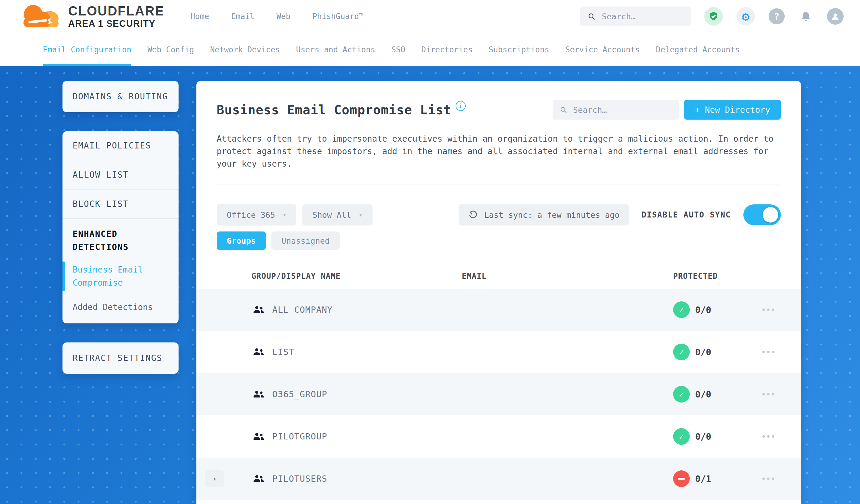 The image size is (860, 504). I want to click on help-button: ?, so click(777, 16).